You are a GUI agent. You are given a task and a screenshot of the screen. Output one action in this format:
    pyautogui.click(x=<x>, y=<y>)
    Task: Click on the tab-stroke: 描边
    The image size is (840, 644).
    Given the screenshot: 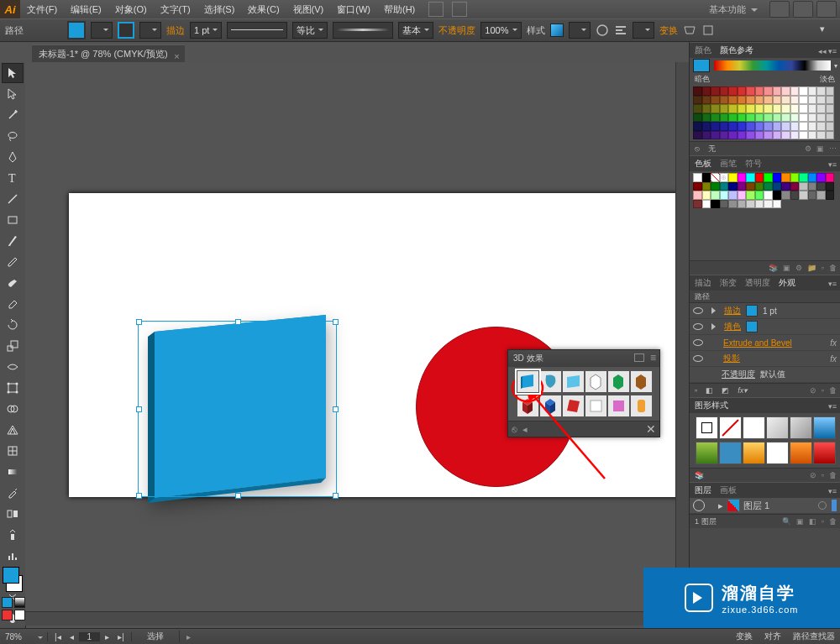 What is the action you would take?
    pyautogui.click(x=703, y=283)
    